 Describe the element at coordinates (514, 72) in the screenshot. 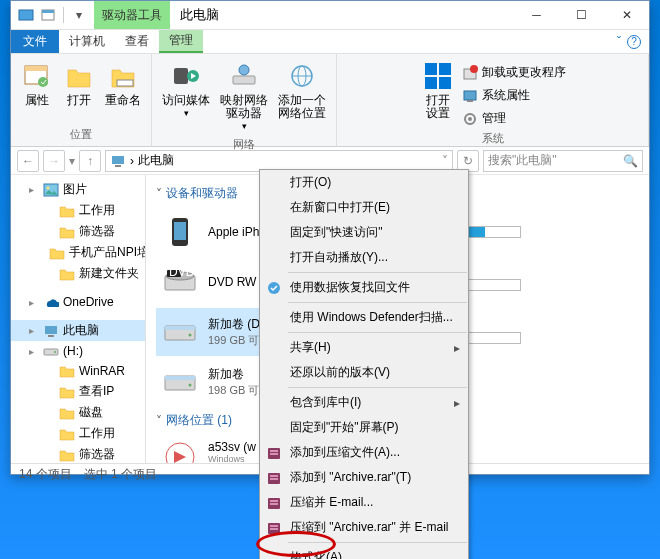

I see `ribbon-uninstall: 卸载或更改程序` at that location.